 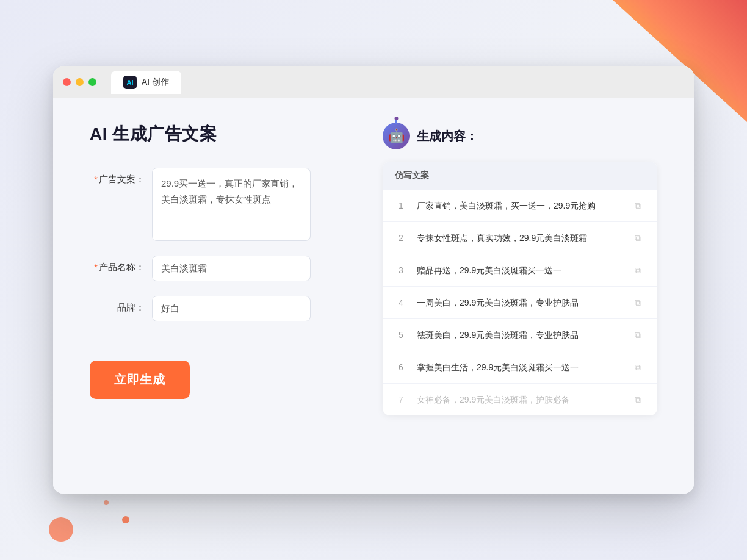 I want to click on ad-copy-textarea: 29.9买一送一，真正的厂家直销，美白淡斑霜，专抹女性斑点, so click(x=231, y=204).